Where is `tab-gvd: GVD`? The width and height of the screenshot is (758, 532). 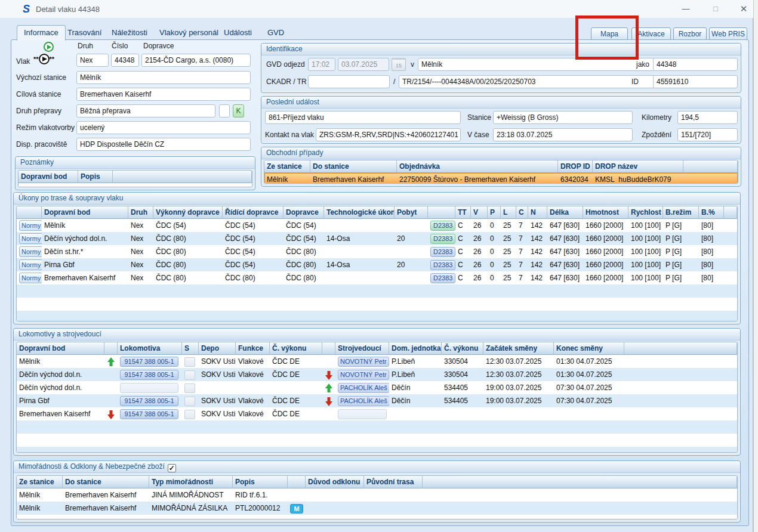
tab-gvd: GVD is located at coordinates (276, 33).